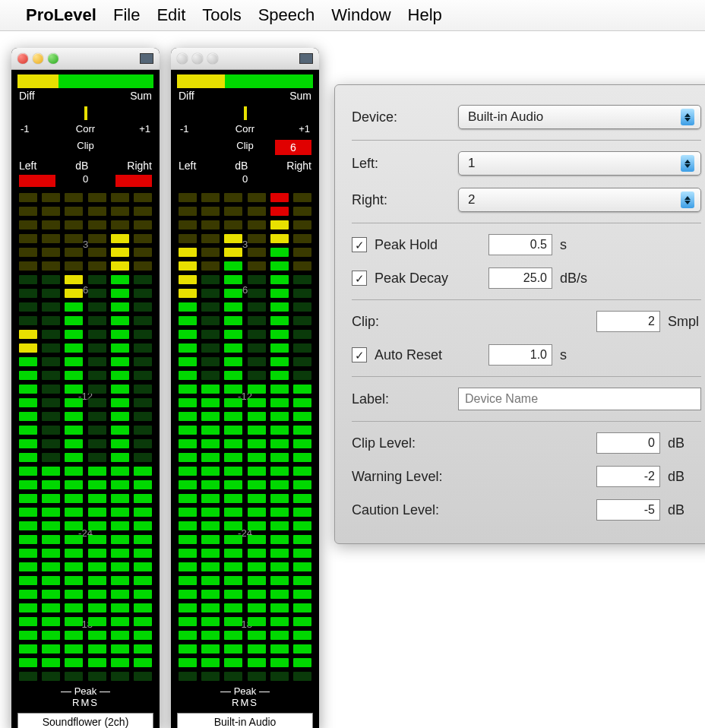  What do you see at coordinates (293, 147) in the screenshot?
I see `clip-count-right: 6` at bounding box center [293, 147].